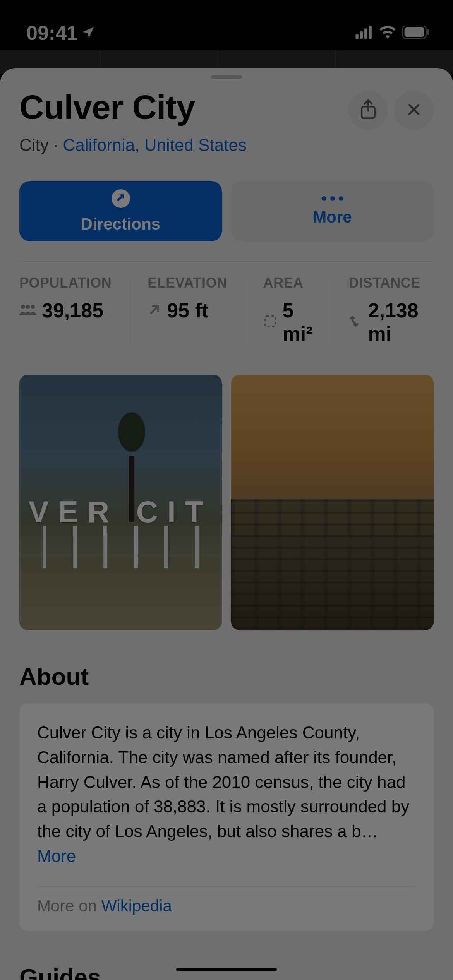 The image size is (453, 980). Describe the element at coordinates (226, 971) in the screenshot. I see `guides-title: Guides` at that location.